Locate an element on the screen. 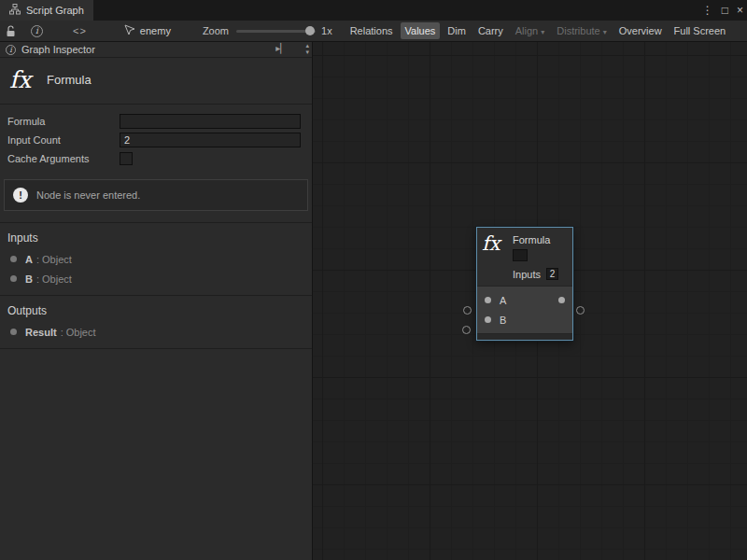  values-button: Values is located at coordinates (420, 31).